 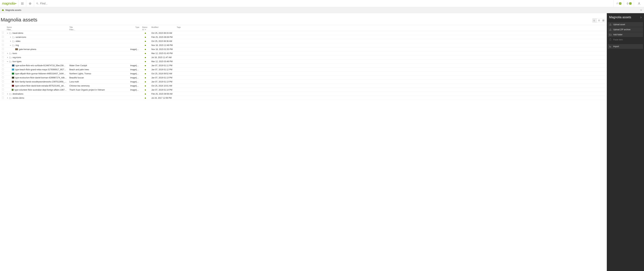 What do you see at coordinates (304, 70) in the screenshot?
I see `table-row: type-beach-flickr-grand-velas-maya-31793…` at bounding box center [304, 70].